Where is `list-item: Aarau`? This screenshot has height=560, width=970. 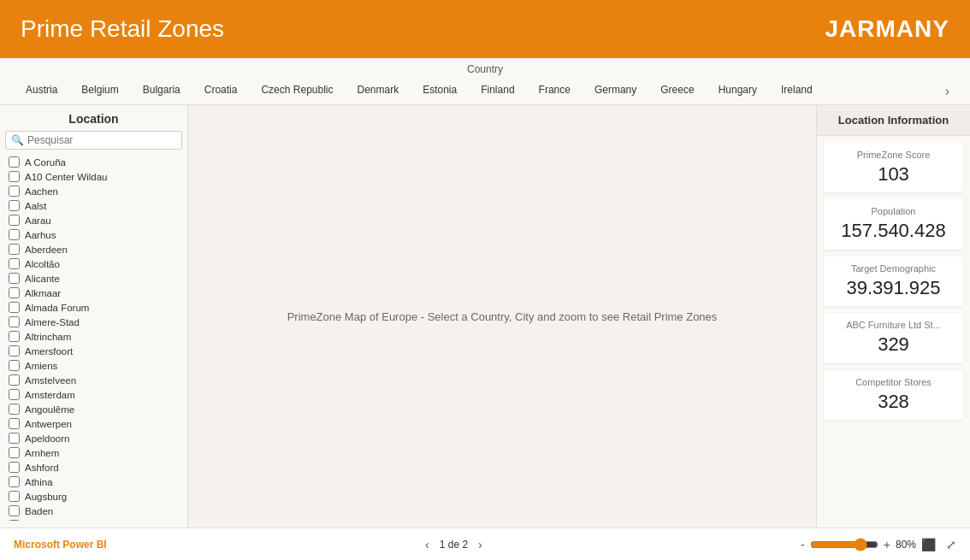
list-item: Aarau is located at coordinates (94, 221).